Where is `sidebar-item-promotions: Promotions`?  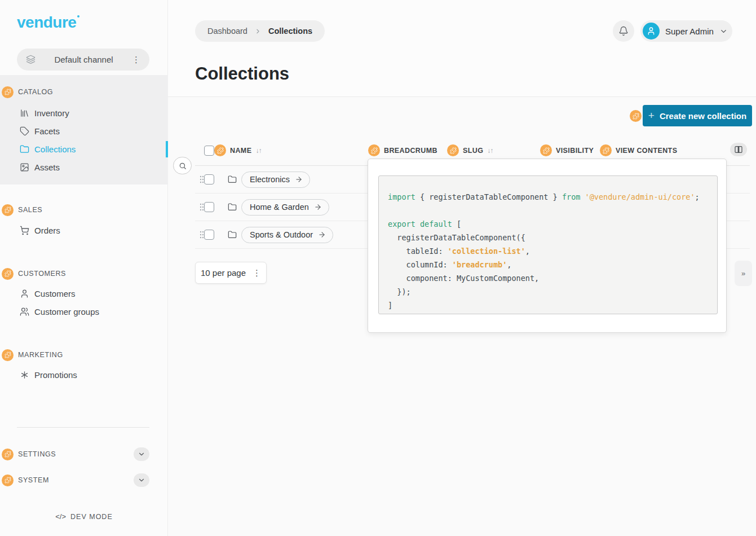 sidebar-item-promotions: Promotions is located at coordinates (48, 375).